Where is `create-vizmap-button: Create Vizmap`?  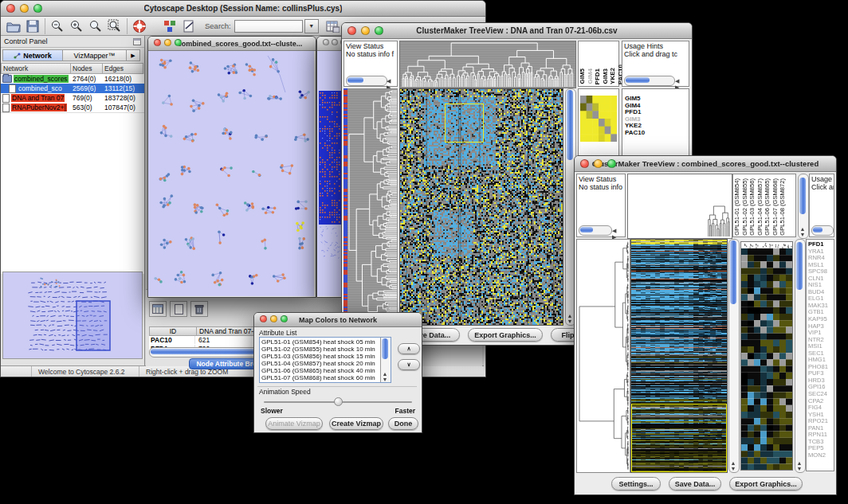 create-vizmap-button: Create Vizmap is located at coordinates (356, 424).